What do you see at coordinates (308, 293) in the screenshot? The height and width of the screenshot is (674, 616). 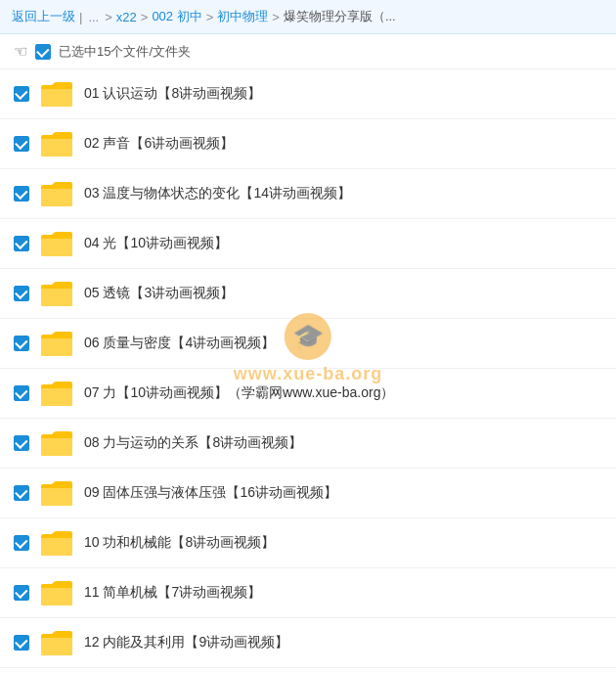 I see `list-item: 05 透镜【3讲动画视频】` at bounding box center [308, 293].